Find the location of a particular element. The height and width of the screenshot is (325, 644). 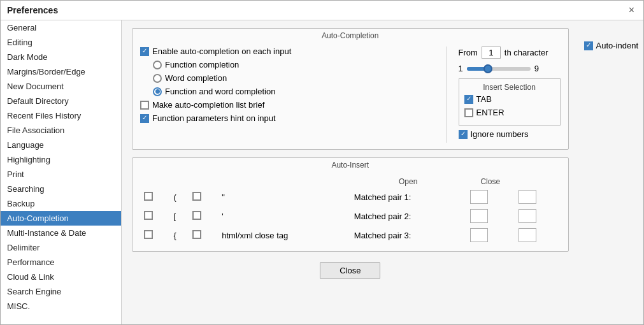

insert-selection-box: Insert Selection TAB is located at coordinates (510, 102).